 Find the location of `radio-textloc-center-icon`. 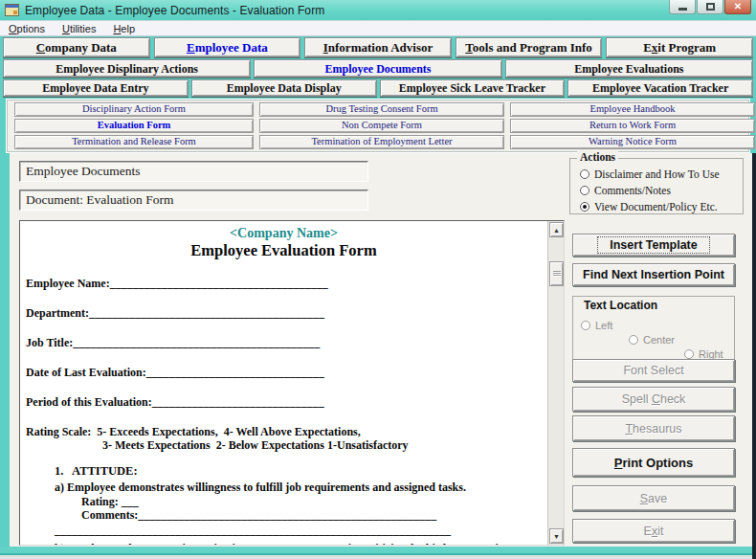

radio-textloc-center-icon is located at coordinates (634, 340).